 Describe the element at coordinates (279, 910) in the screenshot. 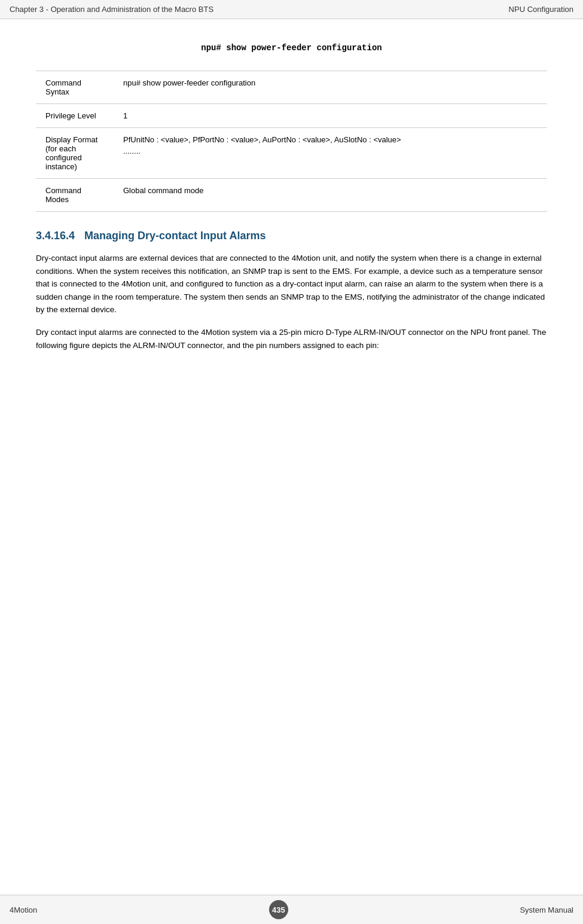

I see `footer-page-number: 435` at that location.